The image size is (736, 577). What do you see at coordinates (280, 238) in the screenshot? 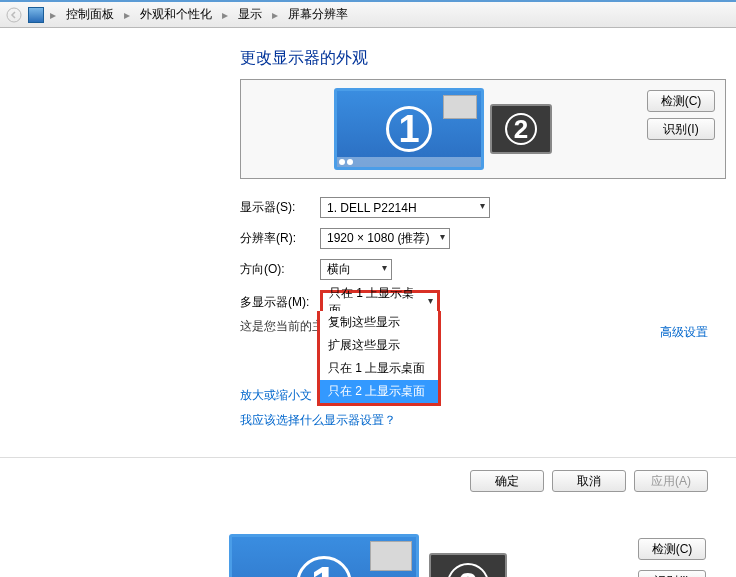
I see `resolution-label: 分辨率(R):` at bounding box center [280, 238].